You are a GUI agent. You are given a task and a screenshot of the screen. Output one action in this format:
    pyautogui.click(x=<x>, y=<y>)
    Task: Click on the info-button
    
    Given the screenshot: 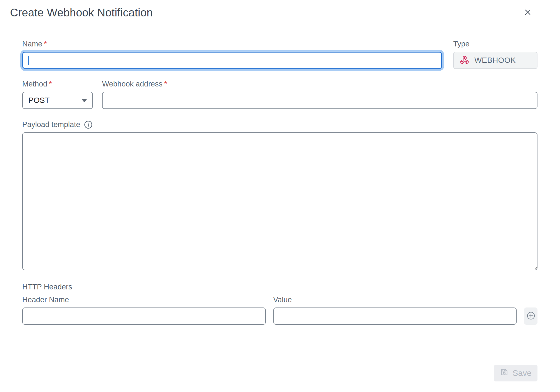 What is the action you would take?
    pyautogui.click(x=88, y=125)
    